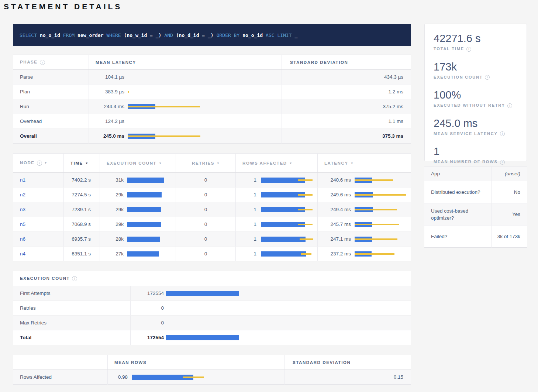 The width and height of the screenshot is (538, 392). I want to click on rows-affected-label: Rows Affected, so click(61, 377).